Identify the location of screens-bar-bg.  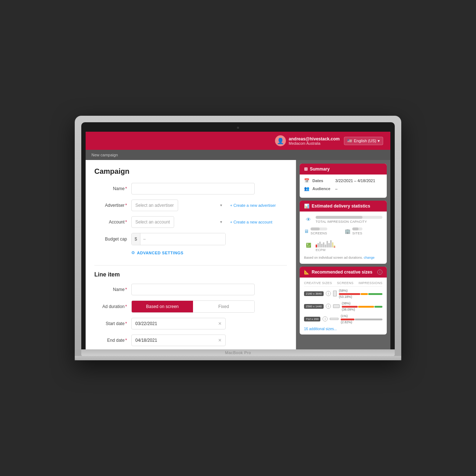
(319, 229).